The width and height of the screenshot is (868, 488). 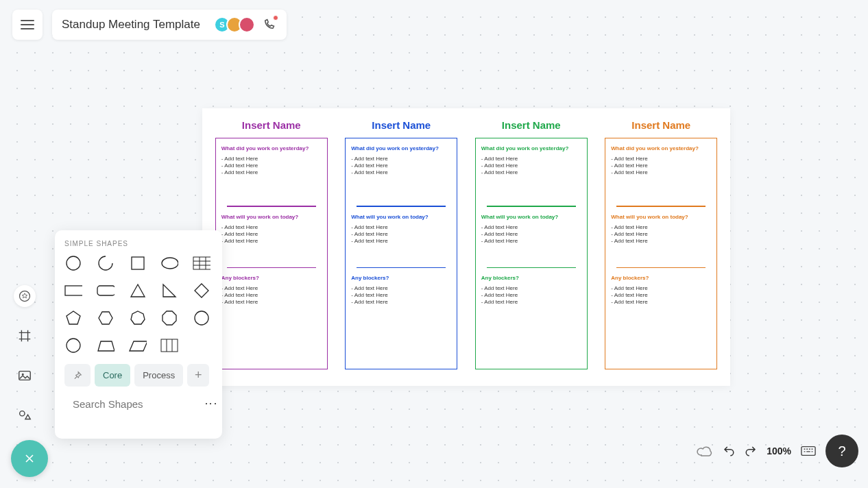 What do you see at coordinates (73, 291) in the screenshot?
I see `shape-rectangle` at bounding box center [73, 291].